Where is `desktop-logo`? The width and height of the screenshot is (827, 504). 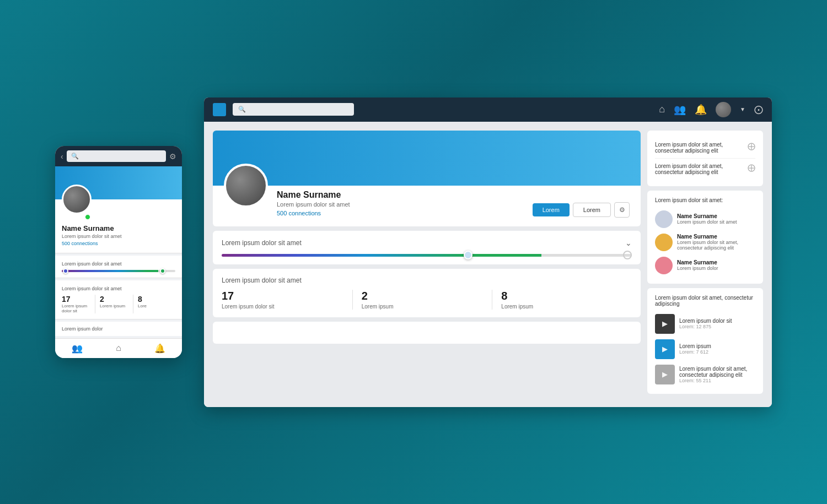
desktop-logo is located at coordinates (219, 110).